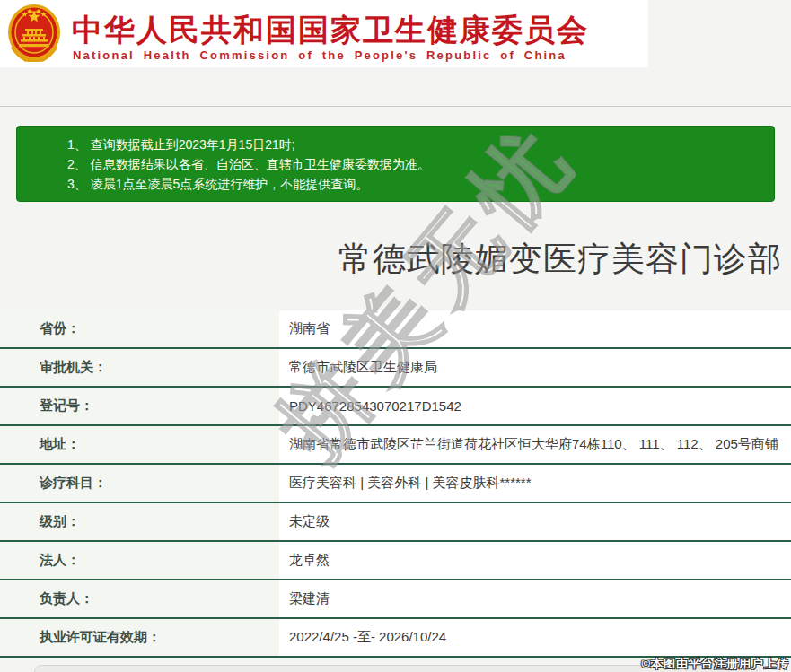  I want to click on facility-title: 常德武陵媚变医疗美容门诊部, so click(560, 259).